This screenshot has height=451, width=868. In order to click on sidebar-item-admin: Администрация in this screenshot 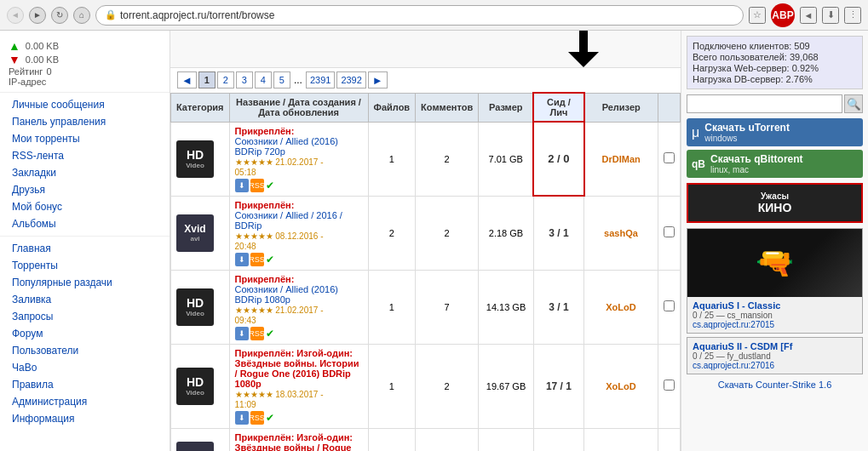, I will do `click(85, 402)`.